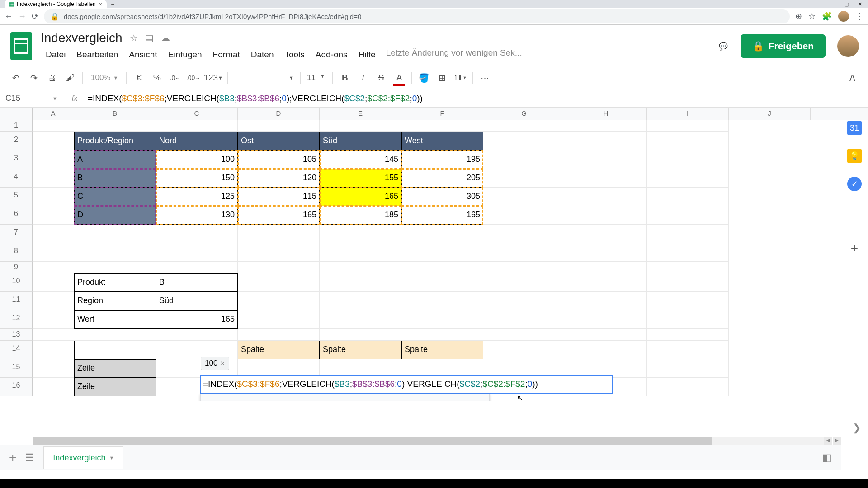  I want to click on menu-view: Ansicht, so click(143, 55).